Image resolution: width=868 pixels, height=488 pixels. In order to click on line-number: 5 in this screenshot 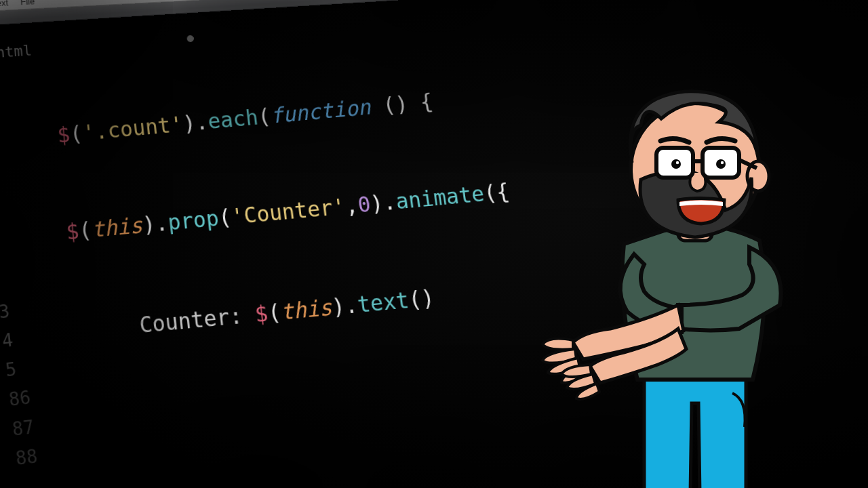, I will do `click(16, 370)`.